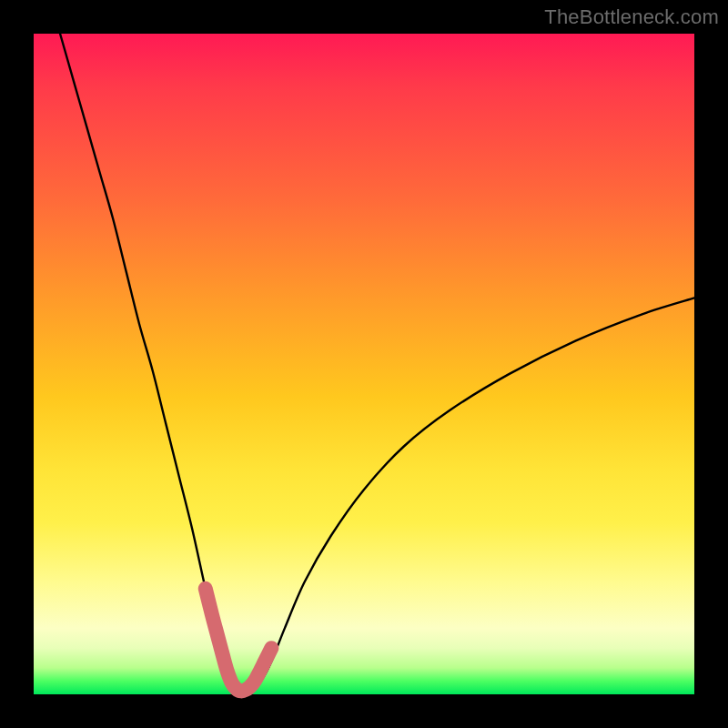 The height and width of the screenshot is (728, 728). Describe the element at coordinates (632, 17) in the screenshot. I see `watermark-label: TheBottleneck.com` at that location.